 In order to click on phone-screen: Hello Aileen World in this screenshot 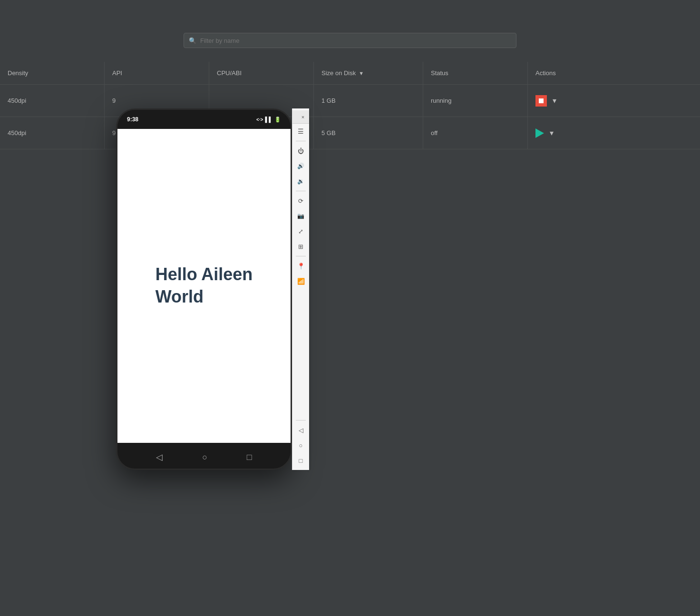, I will do `click(204, 286)`.